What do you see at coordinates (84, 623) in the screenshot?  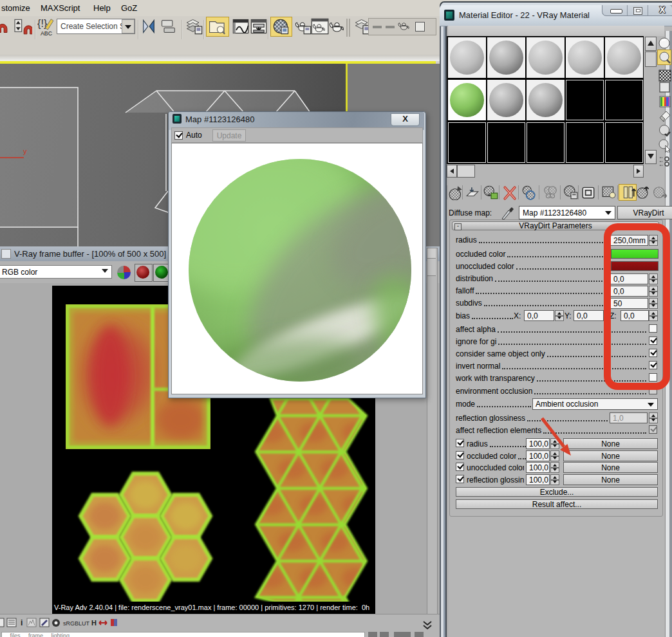 I see `svg-text: LUT` at bounding box center [84, 623].